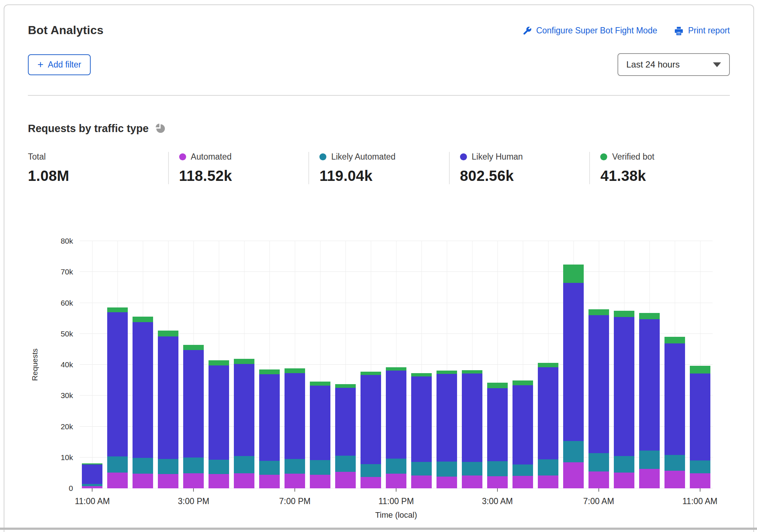 The width and height of the screenshot is (757, 532). What do you see at coordinates (463, 157) in the screenshot?
I see `likely-human-legend-dot` at bounding box center [463, 157].